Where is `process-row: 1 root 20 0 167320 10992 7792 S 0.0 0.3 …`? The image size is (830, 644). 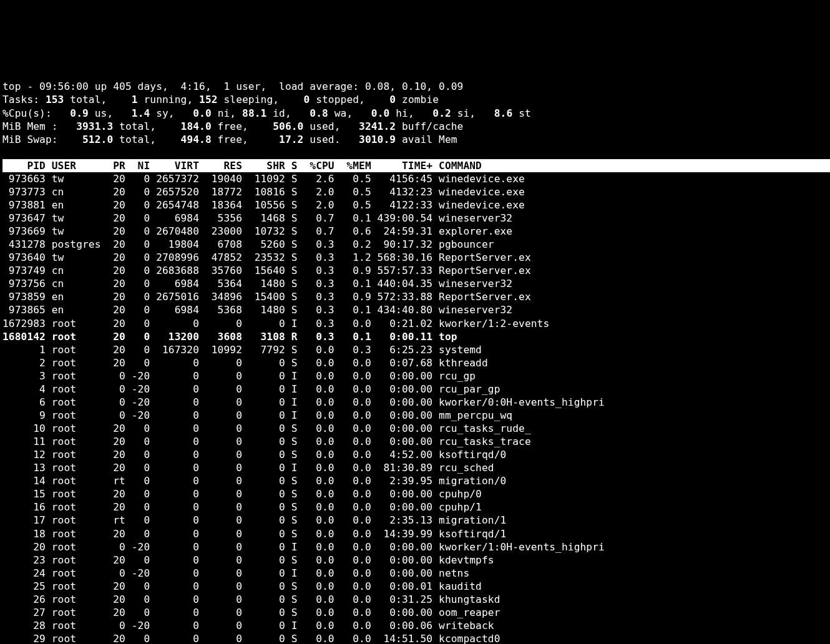 process-row: 1 root 20 0 167320 10992 7792 S 0.0 0.3 … is located at coordinates (242, 349).